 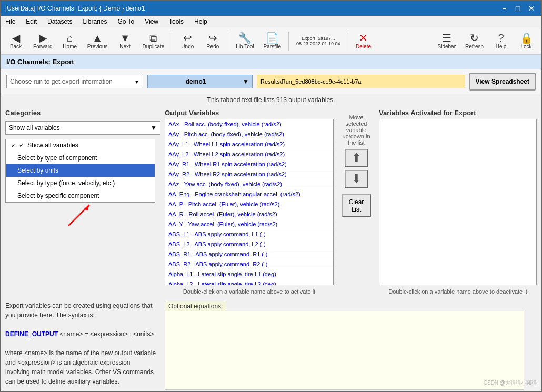 I want to click on category-label-by-units: Select by units, so click(x=38, y=170).